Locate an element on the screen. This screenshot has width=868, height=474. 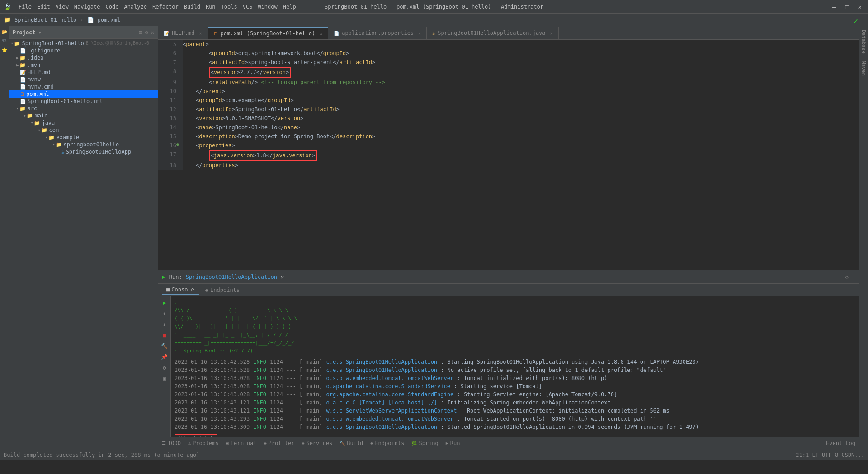
file-icon: 📄 is located at coordinates (23, 51).